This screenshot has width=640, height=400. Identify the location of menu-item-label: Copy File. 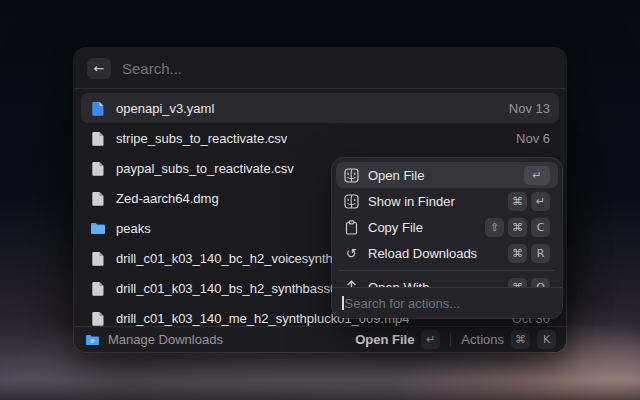
(396, 228).